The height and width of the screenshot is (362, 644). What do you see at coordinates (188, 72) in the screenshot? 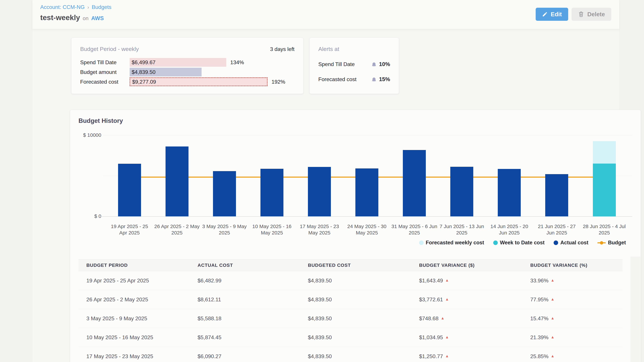
I see `budget-amount-row: Budget amount $4,839.50` at bounding box center [188, 72].